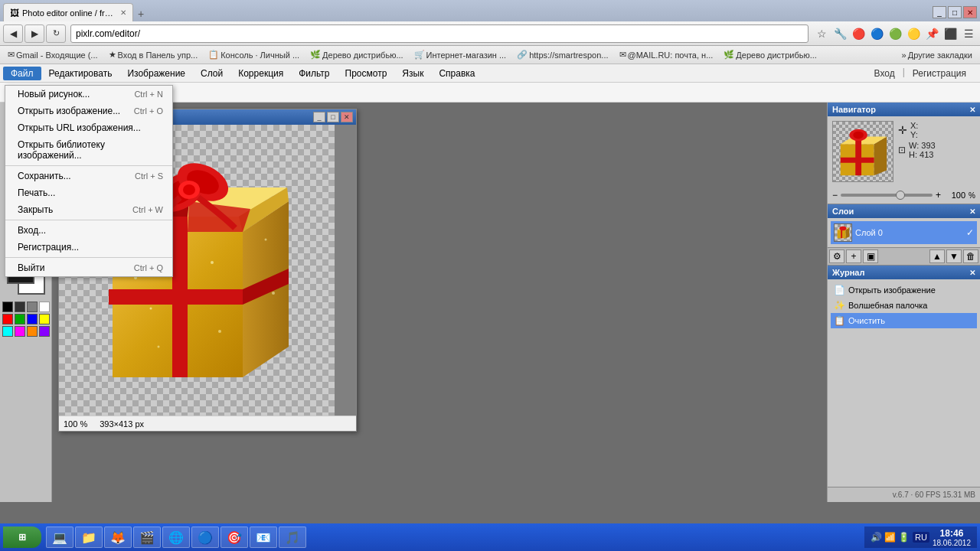  Describe the element at coordinates (319, 117) in the screenshot. I see `canvas-minimize-btn: _` at that location.